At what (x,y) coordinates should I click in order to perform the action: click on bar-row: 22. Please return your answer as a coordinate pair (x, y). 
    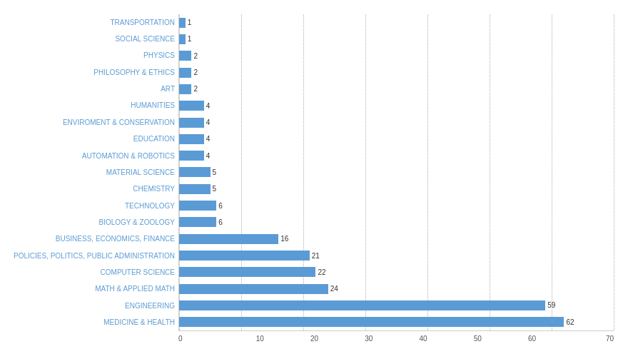
    Looking at the image, I should click on (397, 272).